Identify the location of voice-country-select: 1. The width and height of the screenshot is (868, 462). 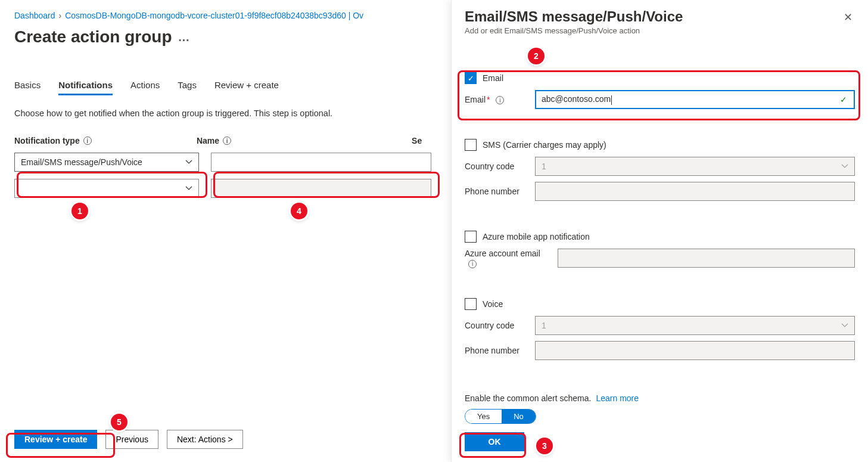
(695, 325).